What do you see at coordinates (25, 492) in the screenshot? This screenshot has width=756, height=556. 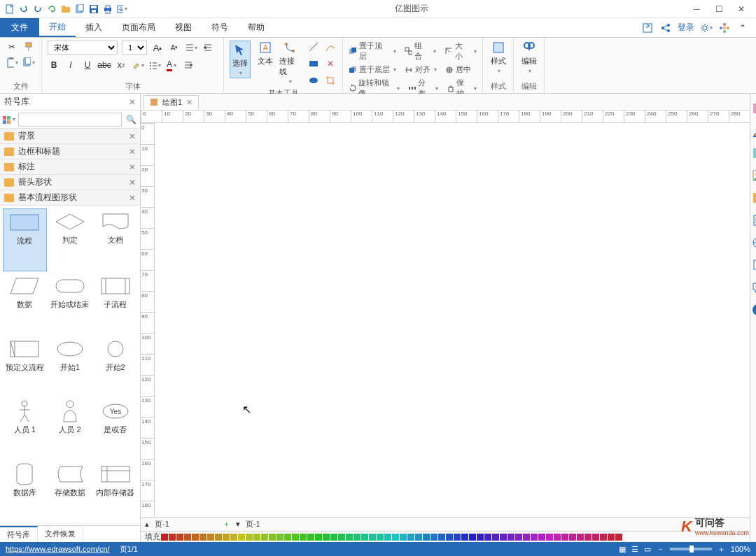 I see `shape-database: 数据库` at bounding box center [25, 492].